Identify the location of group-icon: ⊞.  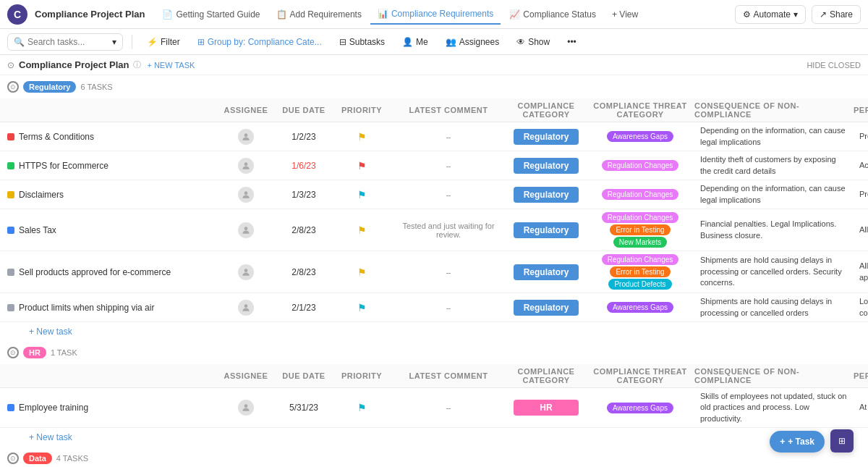
(201, 42).